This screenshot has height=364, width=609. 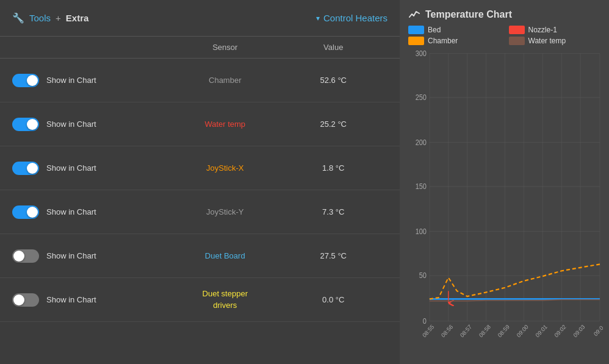 What do you see at coordinates (434, 30) in the screenshot?
I see `legend-label-bed: Bed` at bounding box center [434, 30].